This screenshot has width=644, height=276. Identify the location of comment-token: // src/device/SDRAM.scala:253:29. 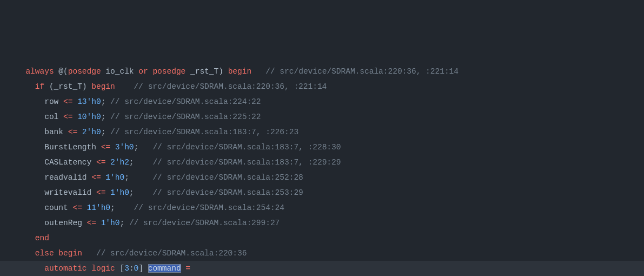
(228, 193).